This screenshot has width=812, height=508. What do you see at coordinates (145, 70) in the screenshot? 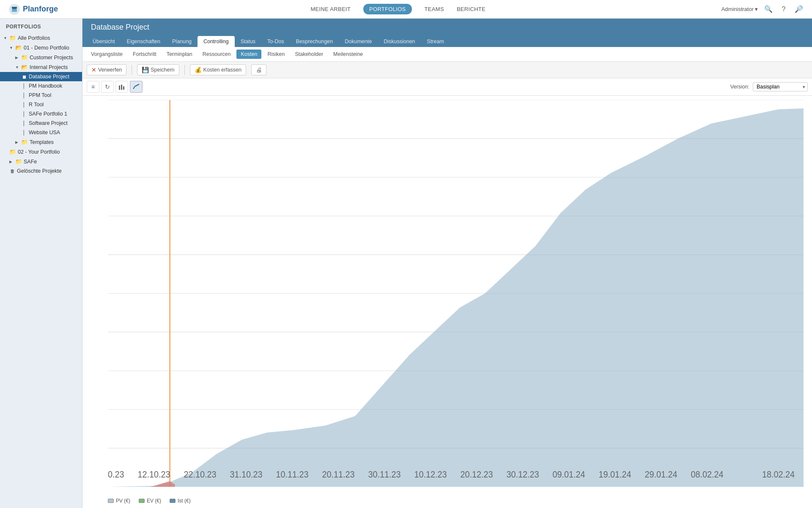
I see `save-icon: 💾` at bounding box center [145, 70].